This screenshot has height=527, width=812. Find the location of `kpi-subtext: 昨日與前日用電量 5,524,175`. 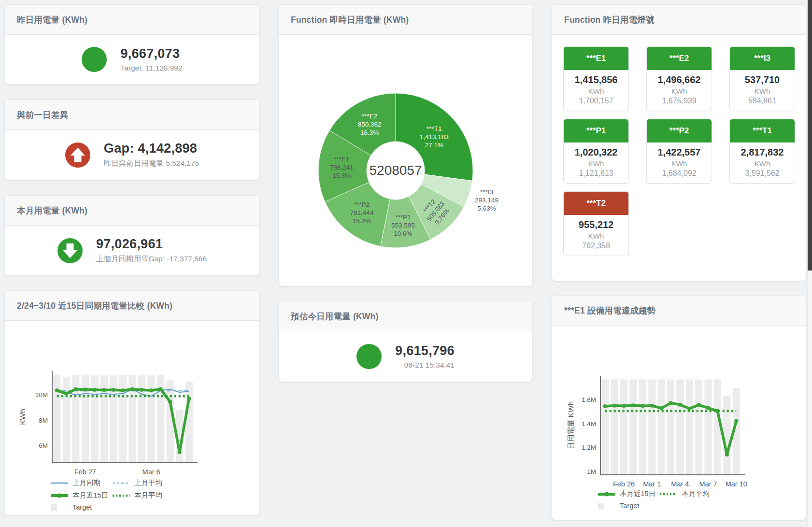

kpi-subtext: 昨日與前日用電量 5,524,175 is located at coordinates (152, 163).